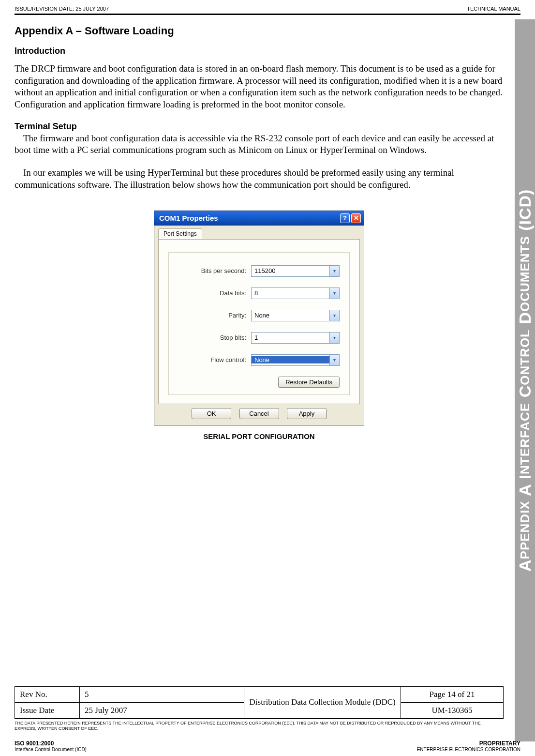 The height and width of the screenshot is (756, 535). Describe the element at coordinates (162, 711) in the screenshot. I see `issue-value: 25 July 2007` at that location.